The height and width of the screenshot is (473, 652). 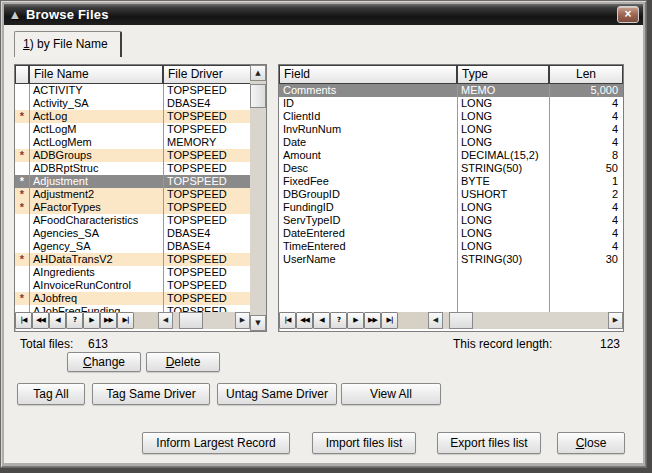 What do you see at coordinates (96, 234) in the screenshot?
I see `file-name-cell: Agencies_SA` at bounding box center [96, 234].